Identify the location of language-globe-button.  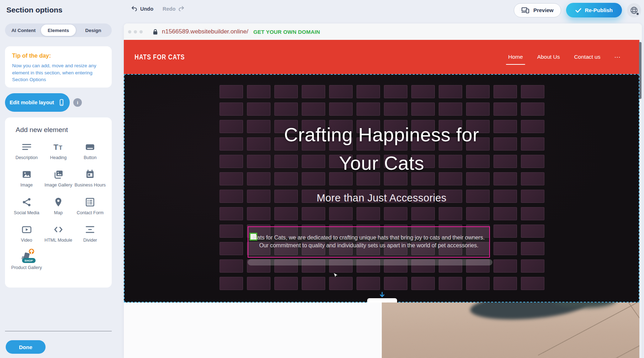
(634, 10).